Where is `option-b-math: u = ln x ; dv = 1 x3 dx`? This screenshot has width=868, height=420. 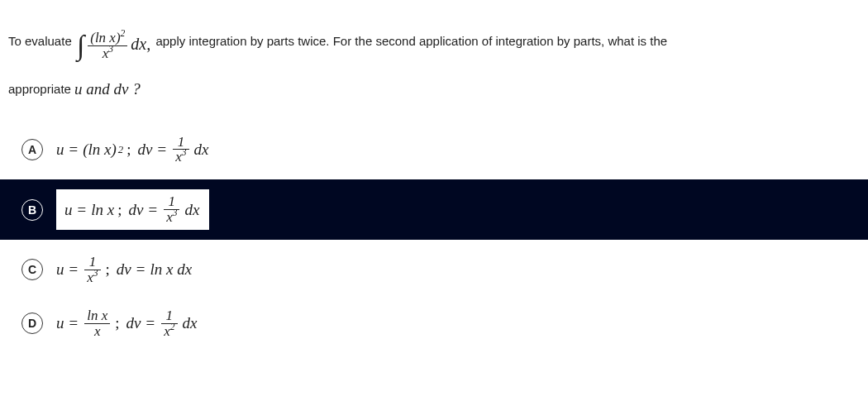 option-b-math: u = ln x ; dv = 1 x3 dx is located at coordinates (127, 210).